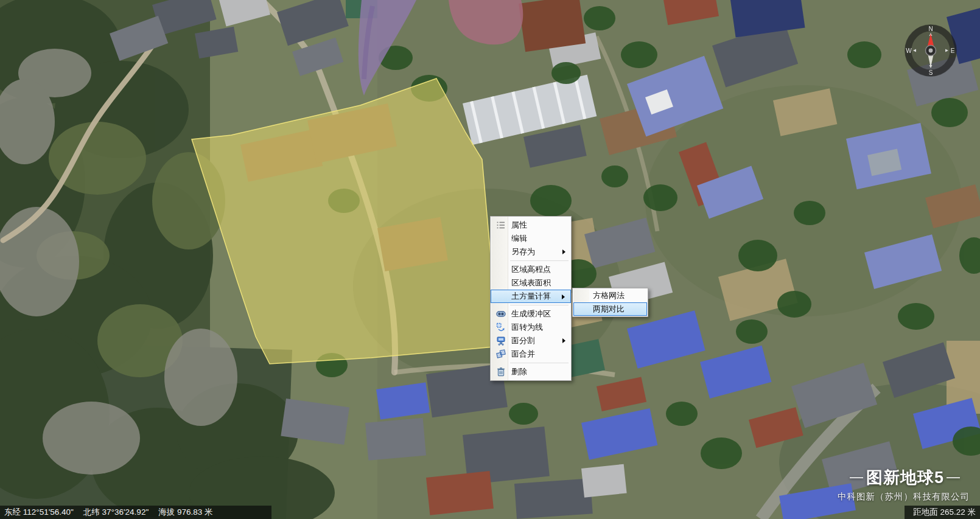 The image size is (980, 519). I want to click on buffer-icon, so click(501, 314).